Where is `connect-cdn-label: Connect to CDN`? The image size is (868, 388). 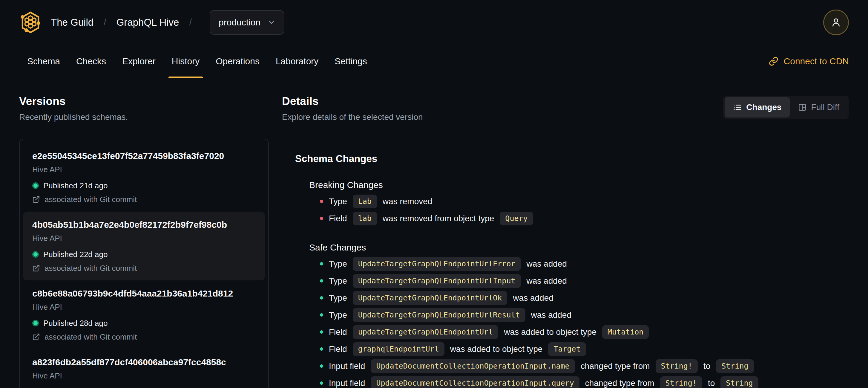
connect-cdn-label: Connect to CDN is located at coordinates (816, 61).